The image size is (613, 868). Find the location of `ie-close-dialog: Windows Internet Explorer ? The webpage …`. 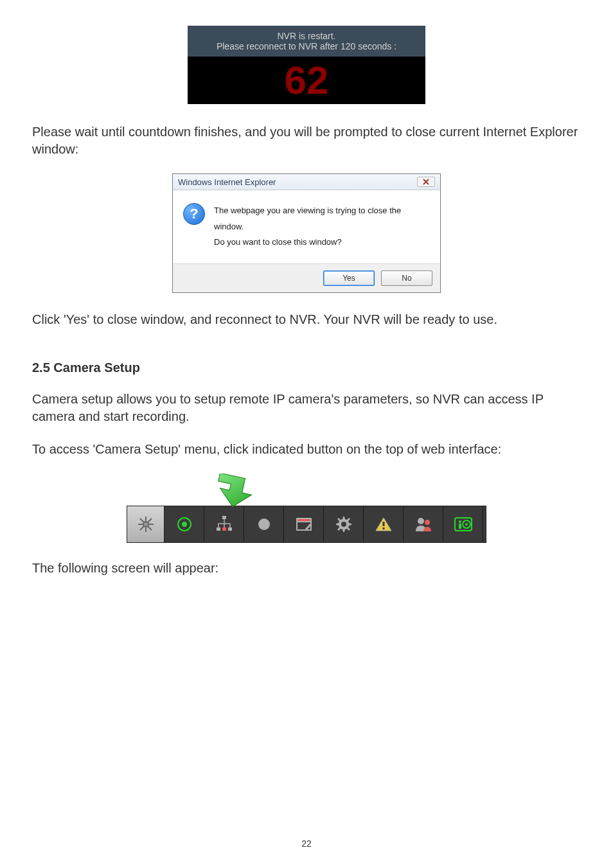

ie-close-dialog: Windows Internet Explorer ? The webpage … is located at coordinates (306, 233).